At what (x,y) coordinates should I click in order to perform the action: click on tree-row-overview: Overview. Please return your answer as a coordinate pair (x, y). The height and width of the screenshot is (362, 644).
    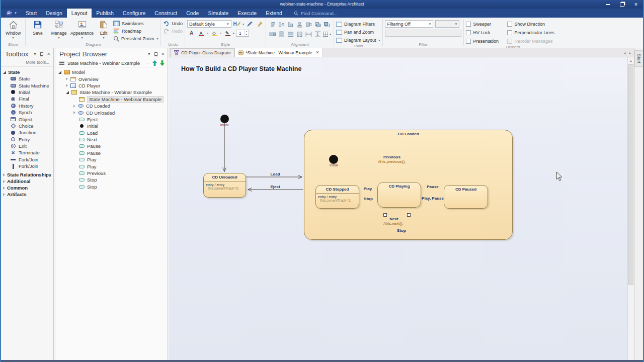
    Looking at the image, I should click on (113, 78).